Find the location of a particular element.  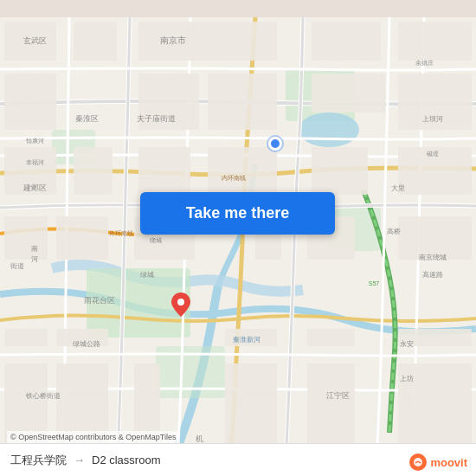

svg-text: 怡康河 is located at coordinates (35, 140).